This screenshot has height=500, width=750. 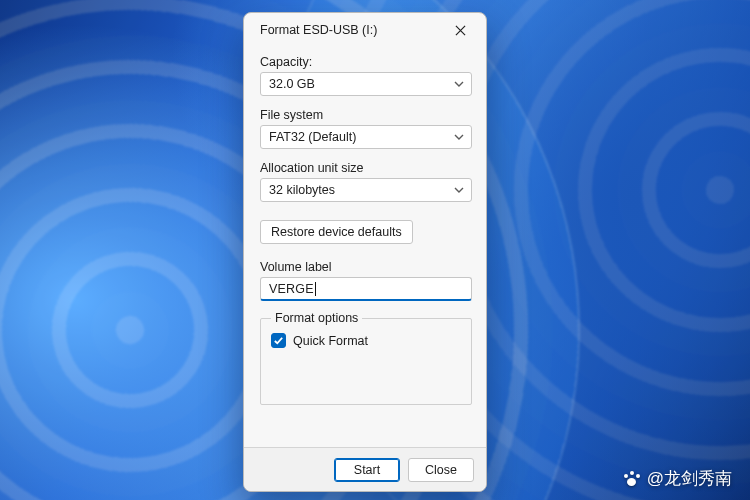 What do you see at coordinates (678, 478) in the screenshot?
I see `watermark: @龙剑秀南` at bounding box center [678, 478].